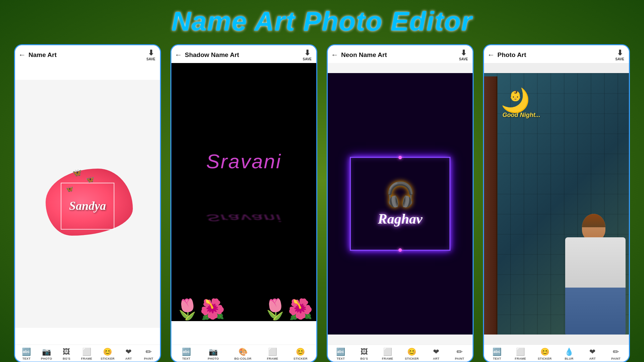 The width and height of the screenshot is (644, 362). What do you see at coordinates (387, 354) in the screenshot?
I see `toolbar3-frame: ⬜ FRAME` at bounding box center [387, 354].